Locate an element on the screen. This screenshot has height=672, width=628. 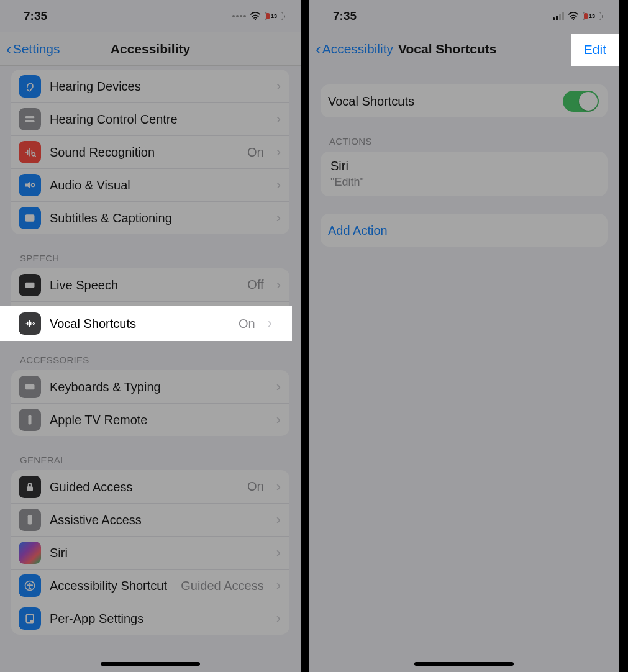
row-label: Assistive Access is located at coordinates (159, 520).